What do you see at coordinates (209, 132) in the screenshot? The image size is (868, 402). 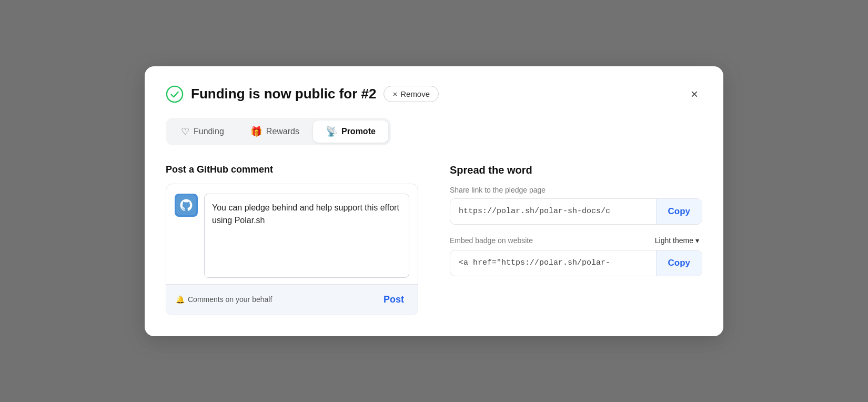 I see `tab-funding-label: Funding` at bounding box center [209, 132].